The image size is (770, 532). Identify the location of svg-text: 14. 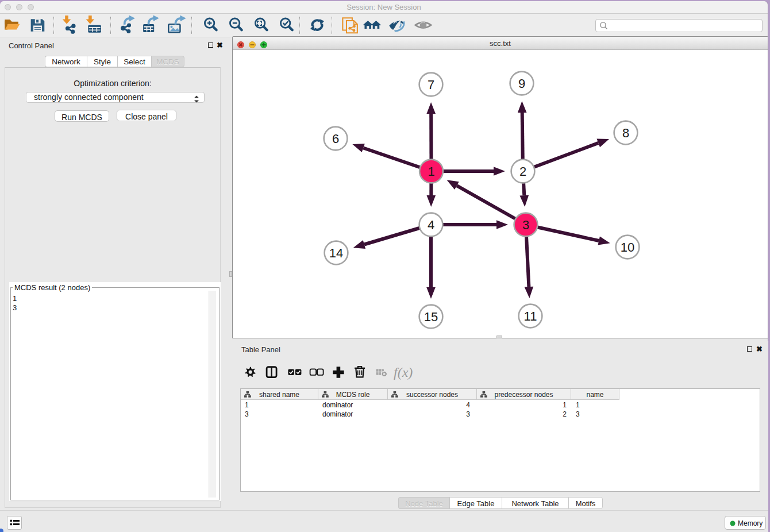
(336, 253).